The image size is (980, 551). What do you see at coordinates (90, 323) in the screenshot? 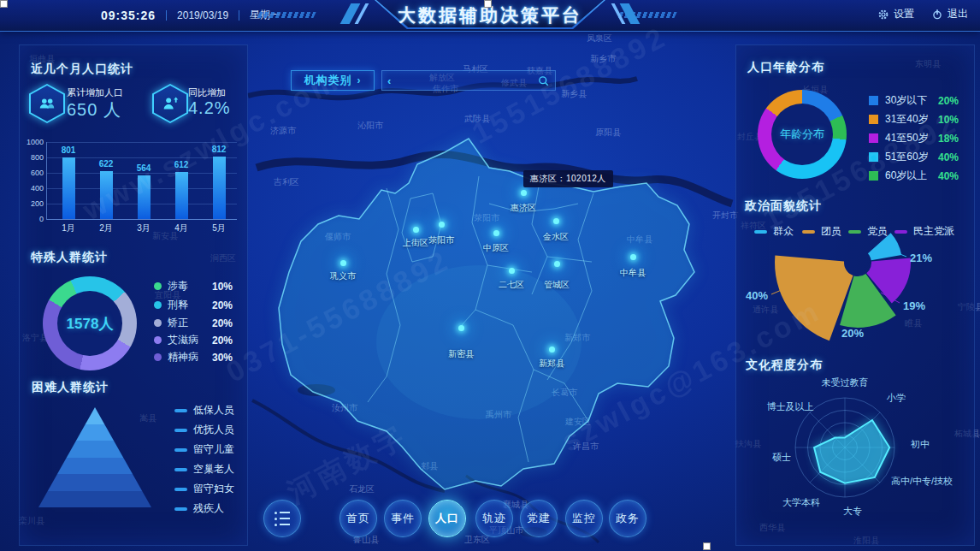
I see `donut-hole: 1578人` at bounding box center [90, 323].